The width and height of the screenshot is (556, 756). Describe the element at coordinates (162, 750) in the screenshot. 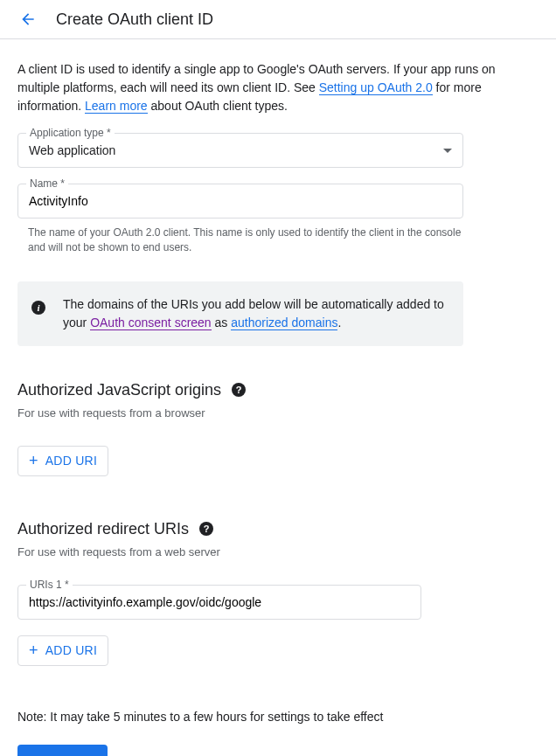

I see `cancel-button: CANCEL` at that location.